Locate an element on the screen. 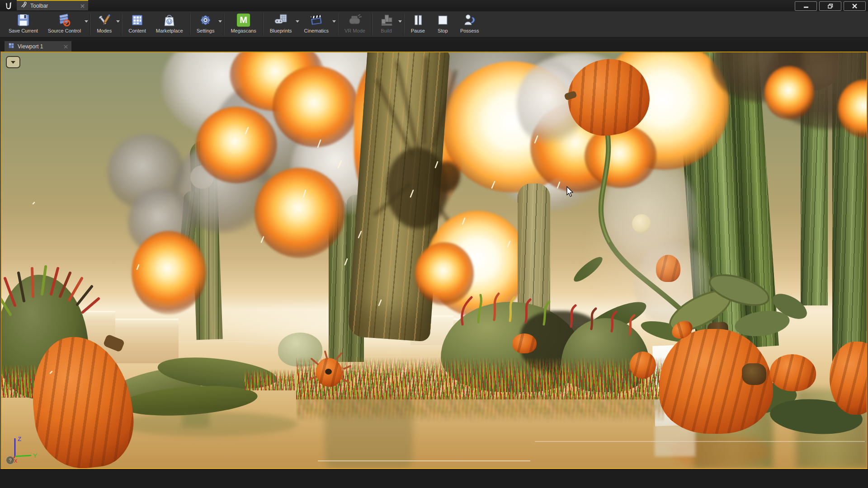 This screenshot has width=868, height=488. pause-button: Pause is located at coordinates (418, 24).